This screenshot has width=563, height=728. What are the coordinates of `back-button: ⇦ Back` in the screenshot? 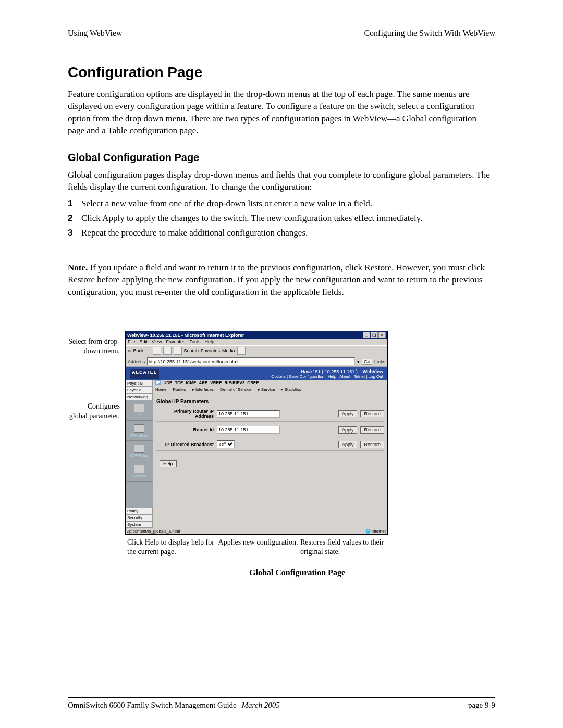 It's located at (136, 351).